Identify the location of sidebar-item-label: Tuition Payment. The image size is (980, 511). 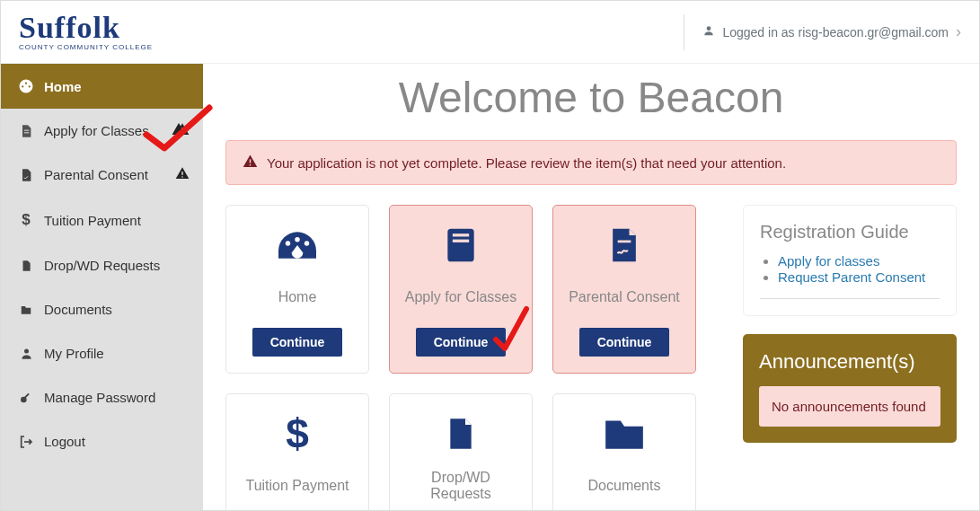
(93, 221).